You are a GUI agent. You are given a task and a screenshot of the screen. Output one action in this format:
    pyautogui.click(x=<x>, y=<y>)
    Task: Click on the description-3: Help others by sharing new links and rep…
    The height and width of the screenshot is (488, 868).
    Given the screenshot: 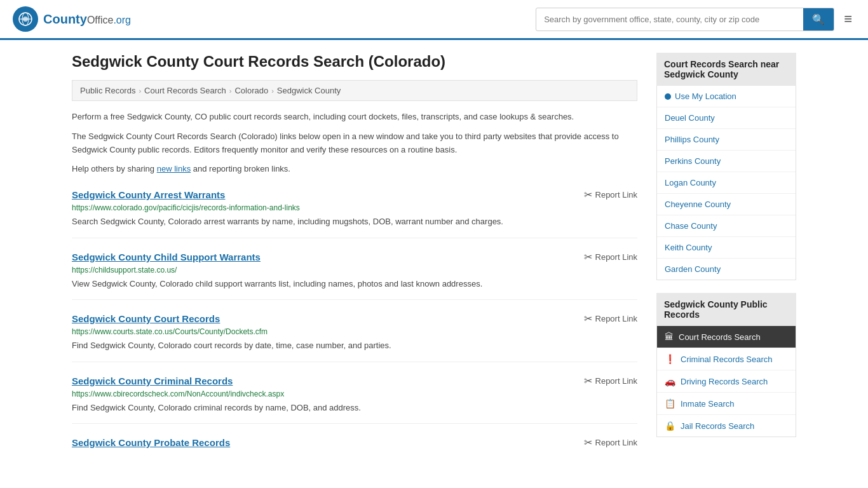 What is the action you would take?
    pyautogui.click(x=355, y=169)
    